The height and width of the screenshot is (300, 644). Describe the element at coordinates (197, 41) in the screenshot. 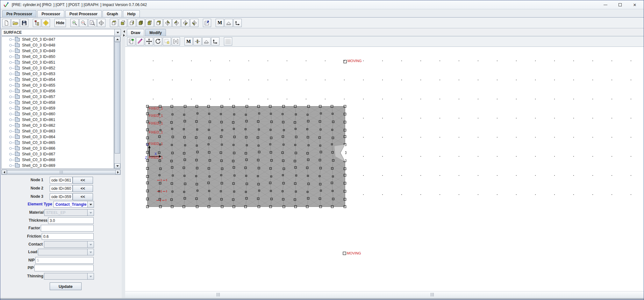

I see `mirror-split-button` at that location.